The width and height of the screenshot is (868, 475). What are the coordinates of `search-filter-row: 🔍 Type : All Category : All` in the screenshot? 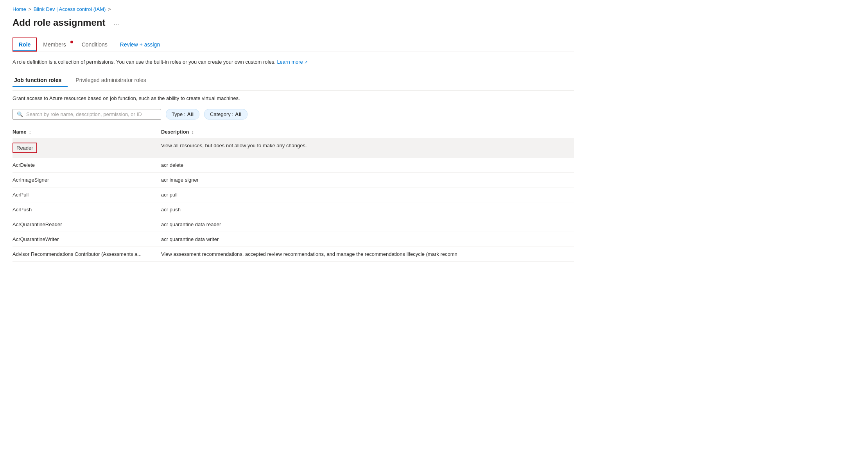 It's located at (293, 114).